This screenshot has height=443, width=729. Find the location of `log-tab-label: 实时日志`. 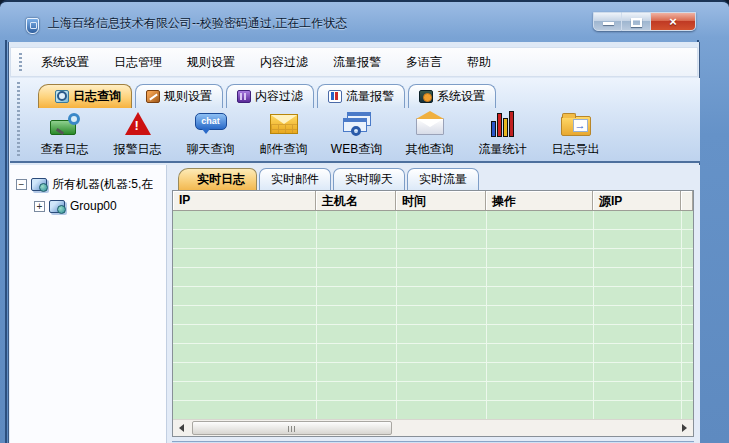

log-tab-label: 实时日志 is located at coordinates (221, 180).